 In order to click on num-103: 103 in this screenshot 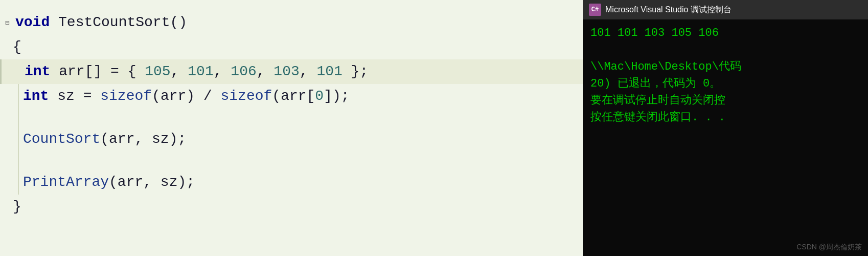, I will do `click(286, 72)`.